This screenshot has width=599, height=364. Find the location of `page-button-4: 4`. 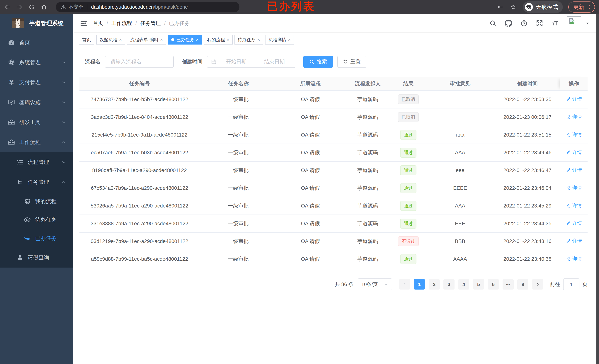

page-button-4: 4 is located at coordinates (464, 284).